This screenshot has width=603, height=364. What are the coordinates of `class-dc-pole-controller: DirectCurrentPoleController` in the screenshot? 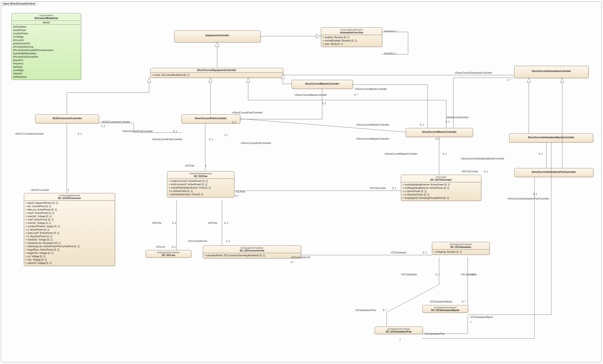 It's located at (211, 119).